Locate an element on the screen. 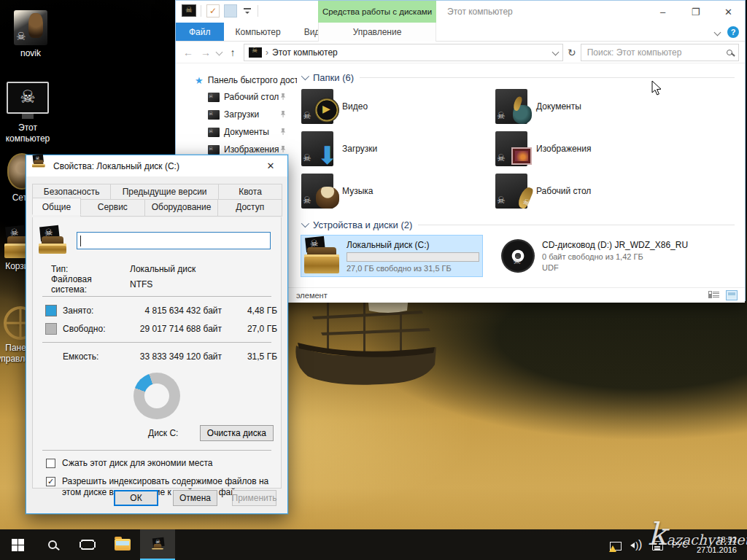 This screenshot has height=560, width=747. documents-folder-icon: ☠ is located at coordinates (511, 106).